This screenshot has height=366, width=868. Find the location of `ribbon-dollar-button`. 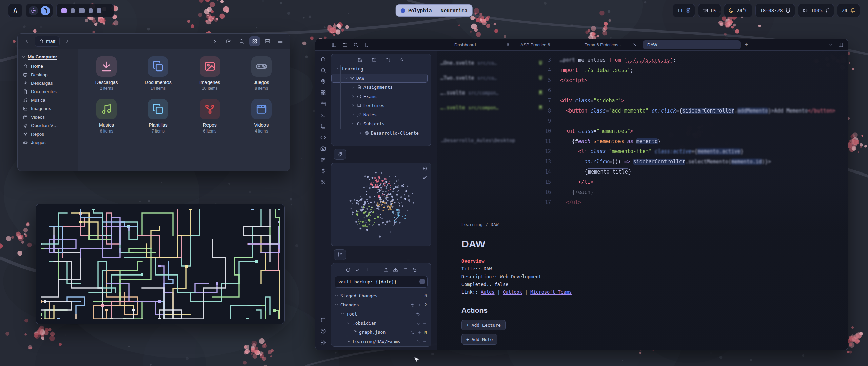

ribbon-dollar-button is located at coordinates (323, 171).